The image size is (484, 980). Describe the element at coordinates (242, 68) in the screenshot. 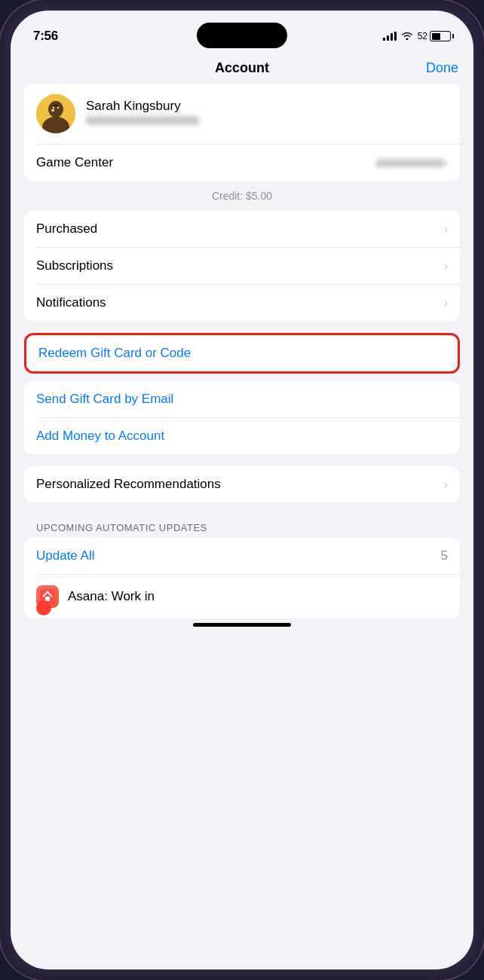

I see `nav-header: Account Done` at that location.